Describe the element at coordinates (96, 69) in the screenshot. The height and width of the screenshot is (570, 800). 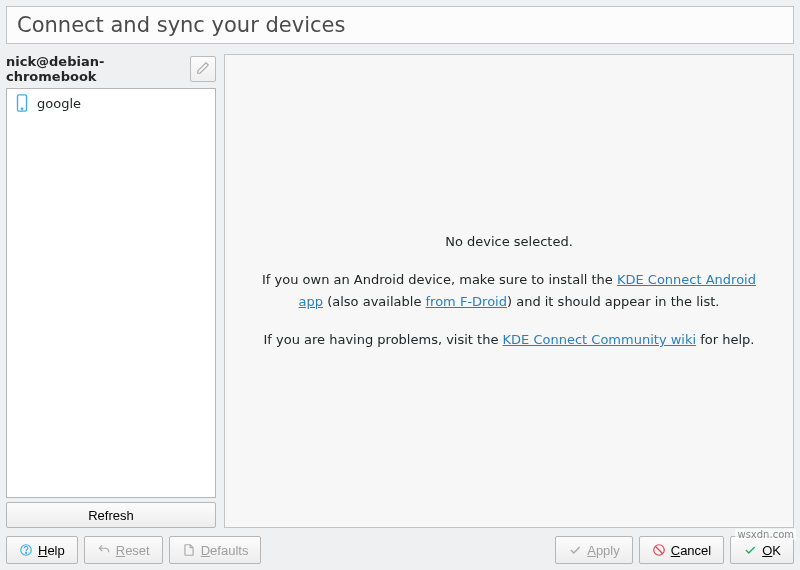
I see `hostname-label: nick@debian-chromebook` at that location.